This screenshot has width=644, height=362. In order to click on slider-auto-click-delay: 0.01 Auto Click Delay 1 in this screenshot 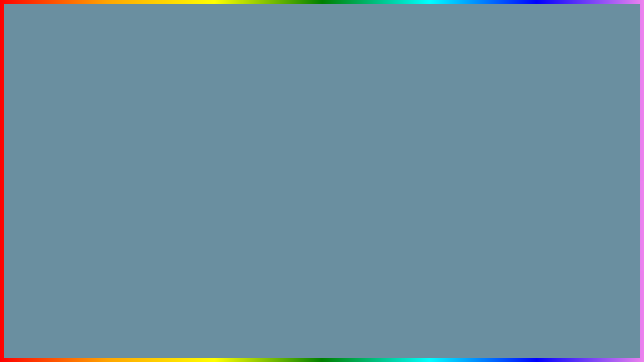, I will do `click(369, 273)`.